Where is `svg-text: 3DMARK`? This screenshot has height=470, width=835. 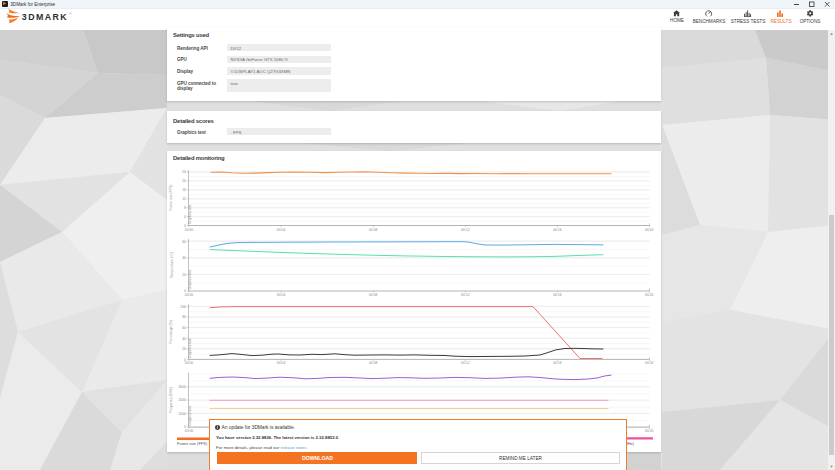
svg-text: 3DMARK is located at coordinates (45, 17).